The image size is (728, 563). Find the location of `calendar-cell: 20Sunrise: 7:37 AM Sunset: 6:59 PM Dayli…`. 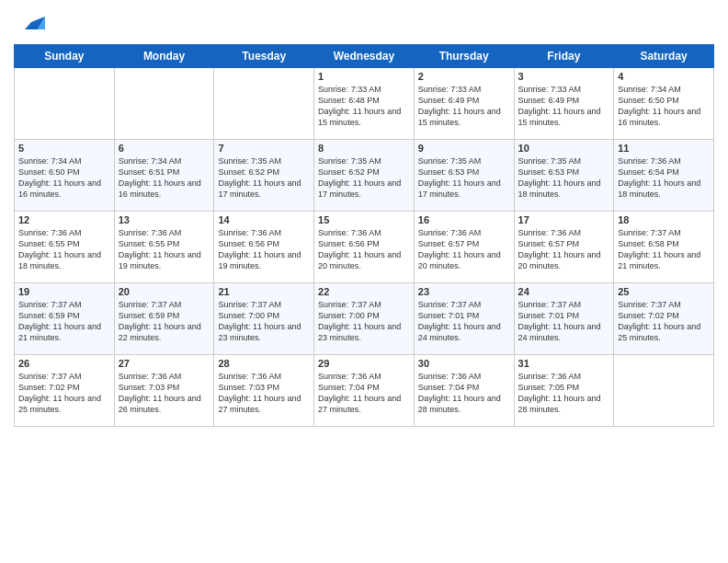

calendar-cell: 20Sunrise: 7:37 AM Sunset: 6:59 PM Dayli… is located at coordinates (164, 319).